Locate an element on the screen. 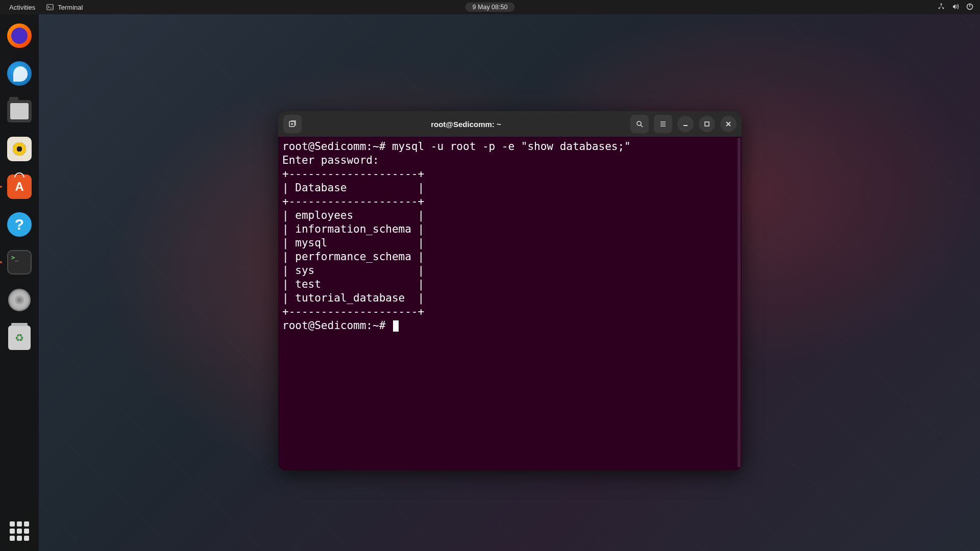 The height and width of the screenshot is (551, 980). dock-help: ? is located at coordinates (19, 224).